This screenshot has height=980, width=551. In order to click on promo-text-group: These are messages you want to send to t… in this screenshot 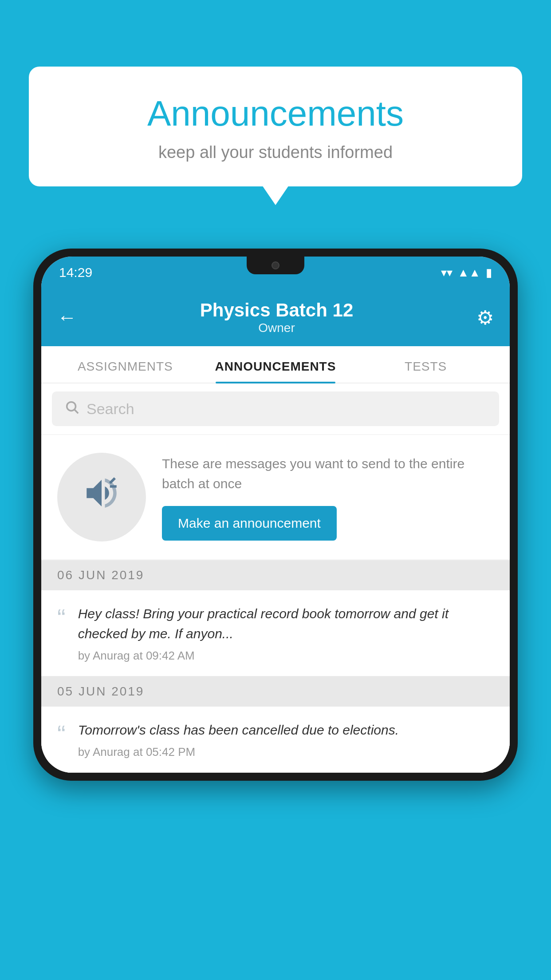, I will do `click(328, 497)`.